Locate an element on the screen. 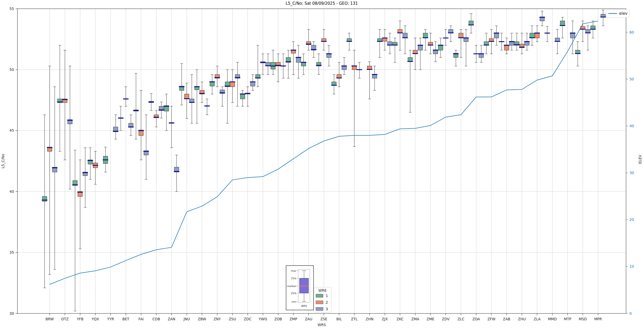 This screenshot has width=644, height=328. box-FAI-wre3 is located at coordinates (146, 147).